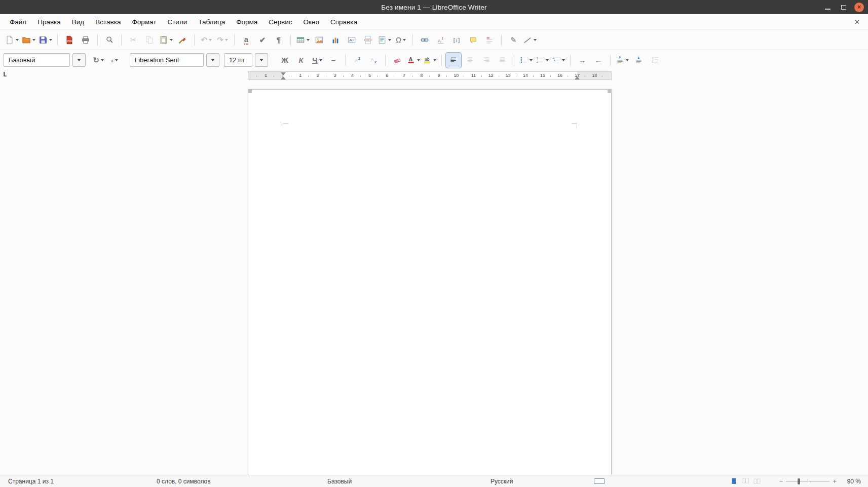 The image size is (868, 487). I want to click on redo-dropdown, so click(227, 40).